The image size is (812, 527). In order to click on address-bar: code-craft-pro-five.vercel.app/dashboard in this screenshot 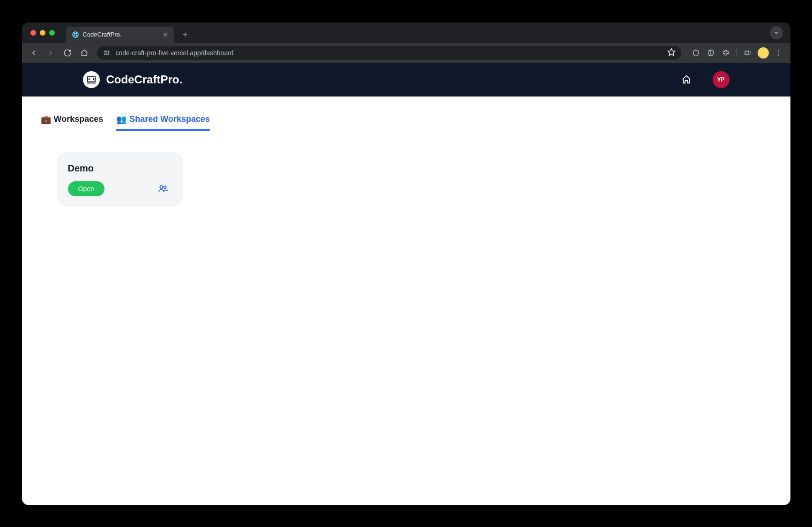, I will do `click(389, 53)`.